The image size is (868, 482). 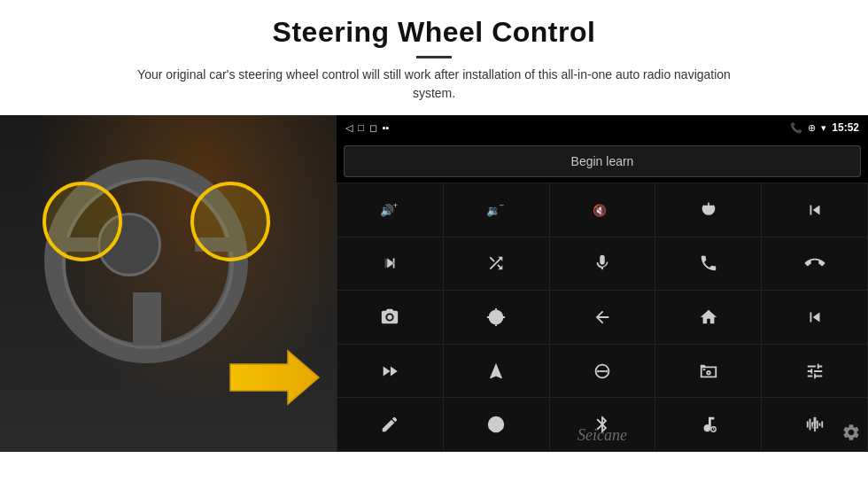 What do you see at coordinates (361, 128) in the screenshot?
I see `home-nav-icon: □` at bounding box center [361, 128].